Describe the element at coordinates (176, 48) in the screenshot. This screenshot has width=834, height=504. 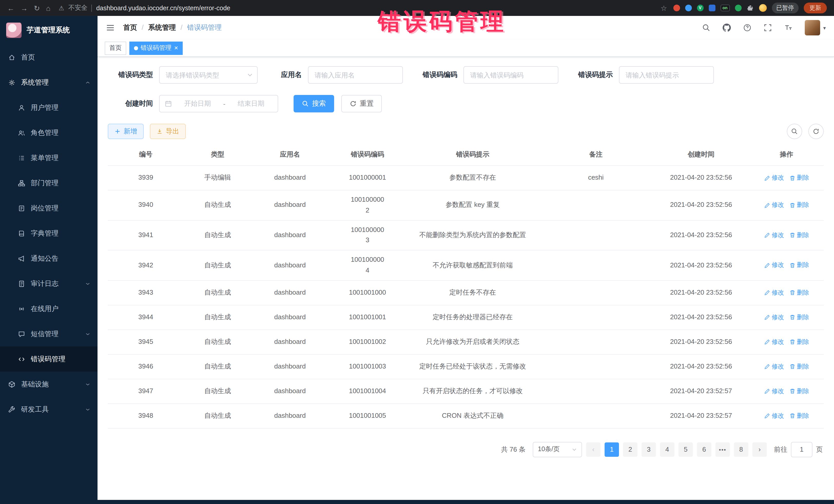
I see `tag-close-icon: ✕` at that location.